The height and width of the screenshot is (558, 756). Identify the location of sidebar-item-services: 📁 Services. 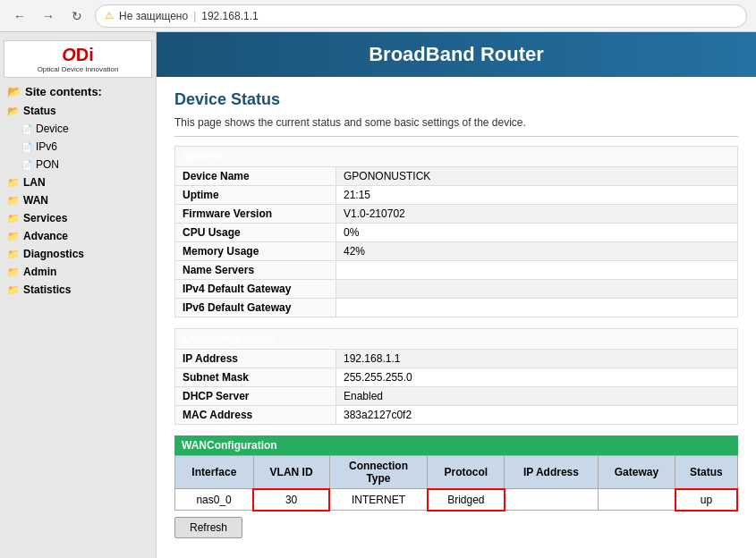
(78, 218).